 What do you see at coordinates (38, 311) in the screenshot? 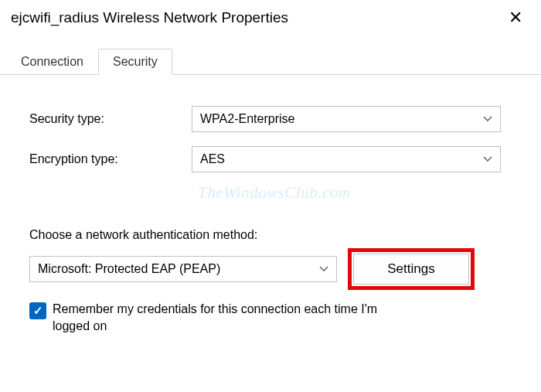
I see `remember-credentials-checkbox: ✓` at bounding box center [38, 311].